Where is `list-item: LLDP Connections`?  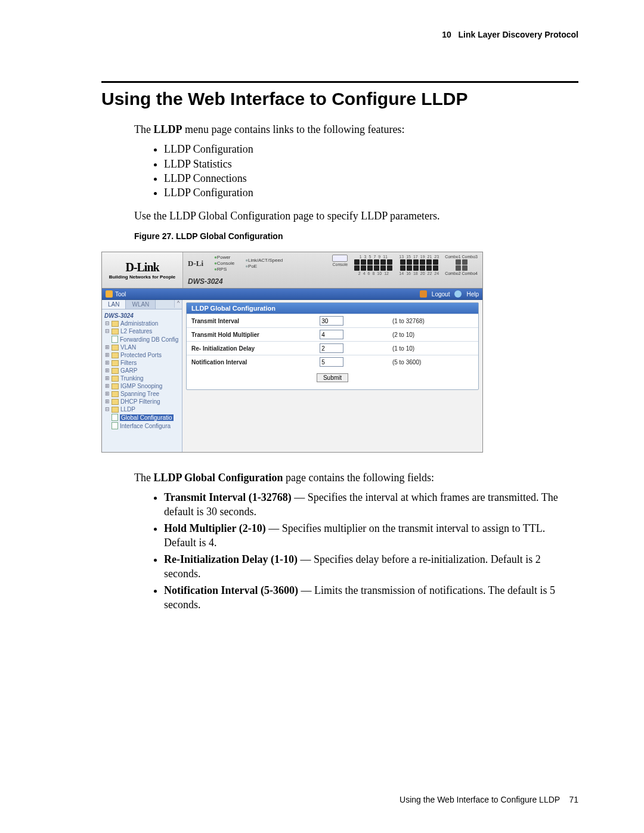 list-item: LLDP Connections is located at coordinates (371, 179).